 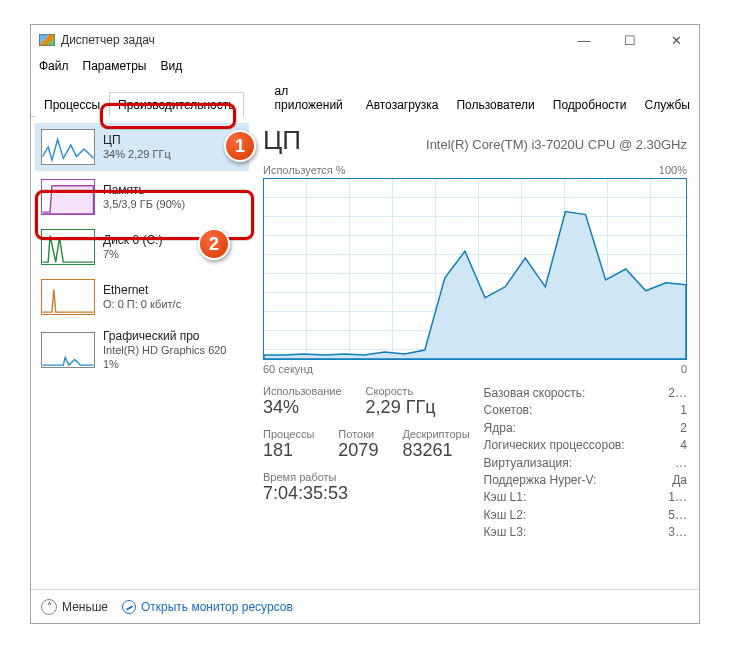 I want to click on stat-label: Скорость, so click(x=401, y=391).